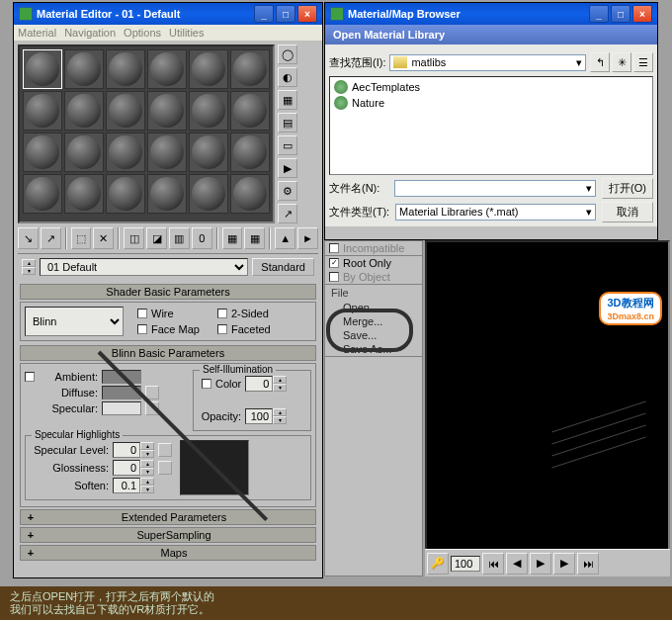 This screenshot has height=620, width=672. What do you see at coordinates (38, 33) in the screenshot?
I see `menu-material: Material` at bounding box center [38, 33].